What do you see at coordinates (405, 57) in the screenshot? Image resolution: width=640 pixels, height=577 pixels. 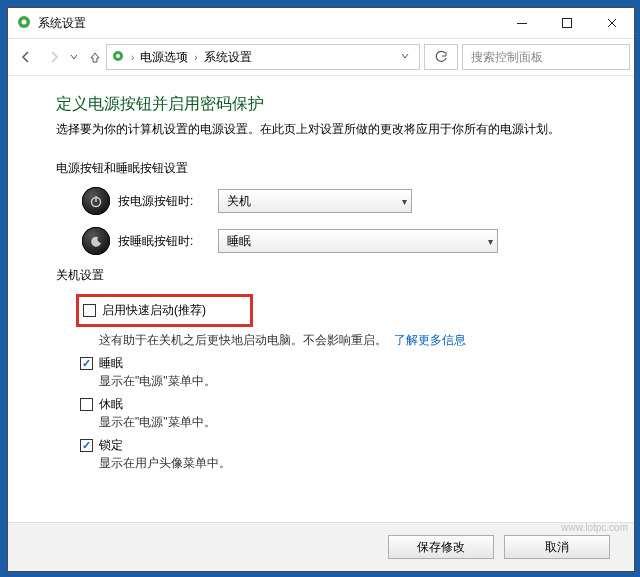 I see `breadcrumb-dropdown` at bounding box center [405, 57].